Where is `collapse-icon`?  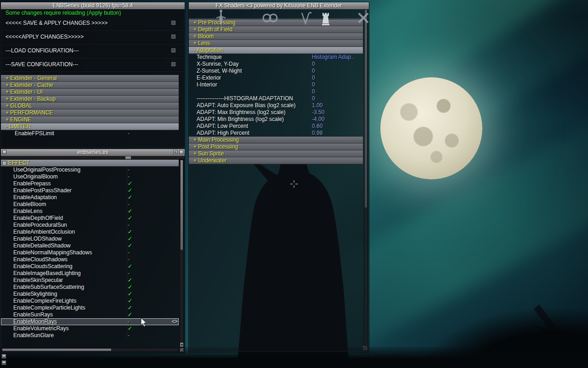 collapse-icon is located at coordinates (5, 152).